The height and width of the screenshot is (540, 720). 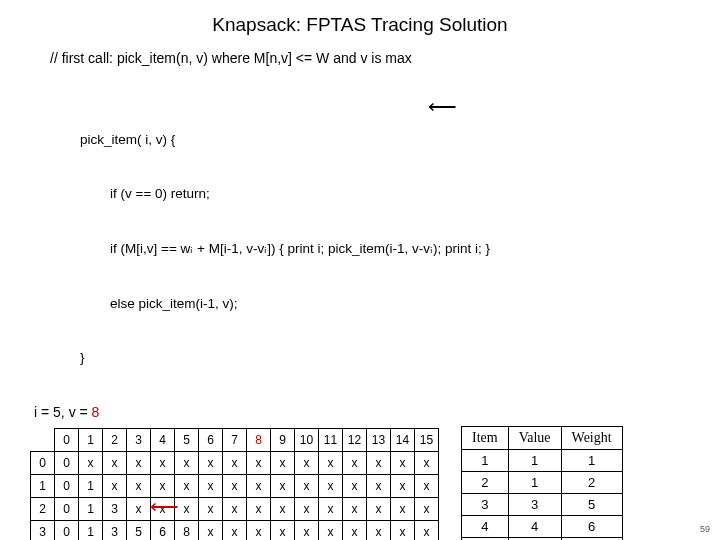 I want to click on items-header: Weight, so click(x=592, y=438).